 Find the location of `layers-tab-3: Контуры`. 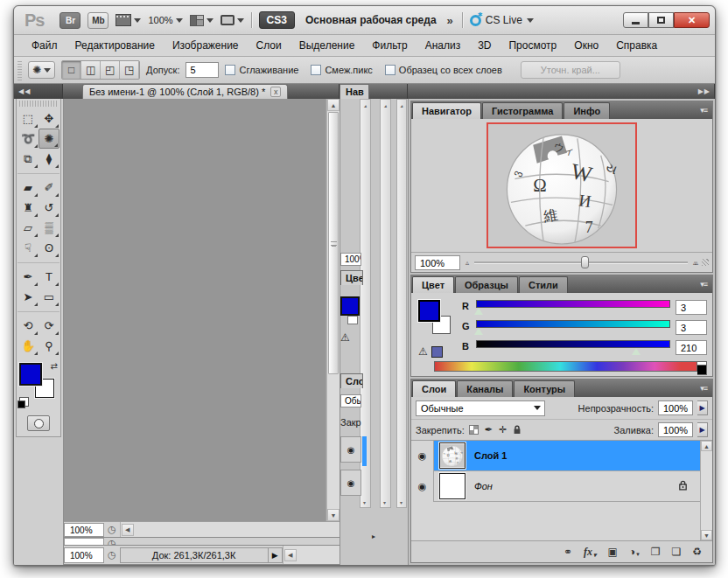

layers-tab-3: Контуры is located at coordinates (544, 388).